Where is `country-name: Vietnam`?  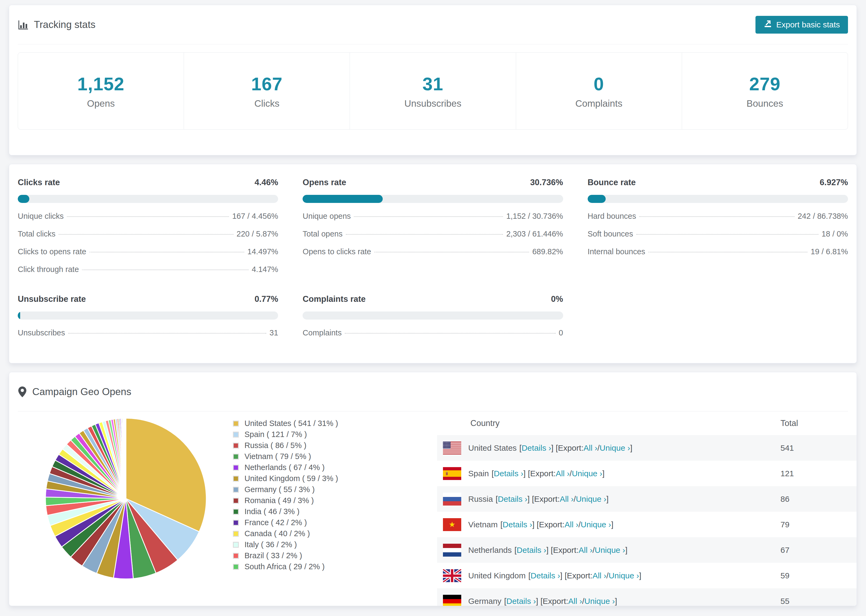 country-name: Vietnam is located at coordinates (483, 525).